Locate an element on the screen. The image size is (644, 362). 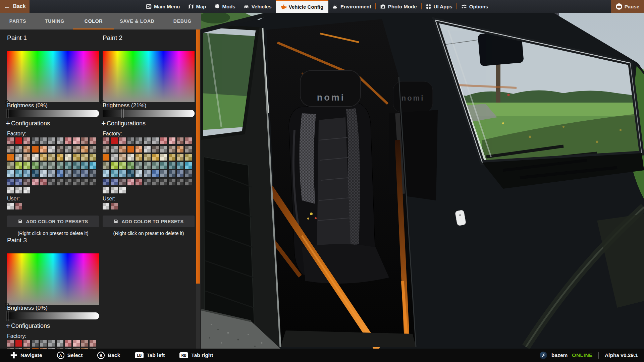
menu-item-environment: Environment is located at coordinates (352, 6).